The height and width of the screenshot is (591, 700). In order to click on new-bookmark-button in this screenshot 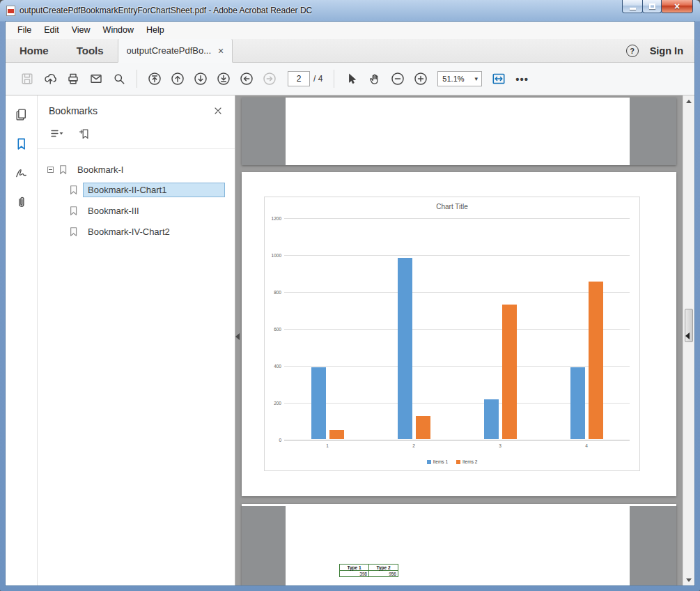, I will do `click(84, 134)`.